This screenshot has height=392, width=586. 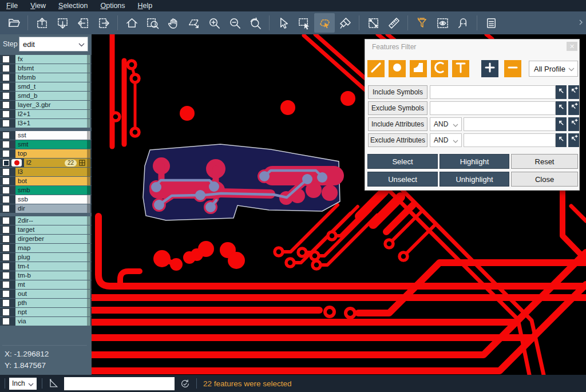 What do you see at coordinates (46, 135) in the screenshot?
I see `layer-row-sst: sst` at bounding box center [46, 135].